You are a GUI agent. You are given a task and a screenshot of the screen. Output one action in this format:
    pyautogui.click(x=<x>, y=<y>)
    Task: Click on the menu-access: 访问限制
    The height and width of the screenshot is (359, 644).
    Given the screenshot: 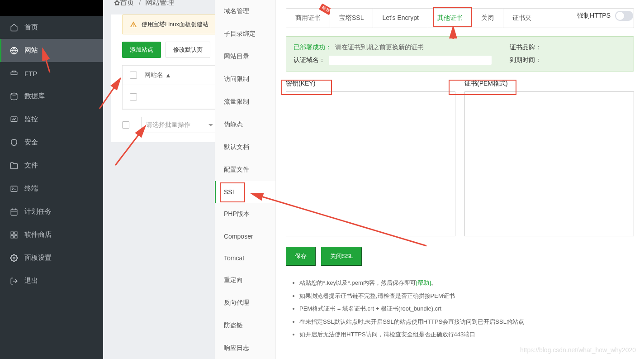 What is the action you would take?
    pyautogui.click(x=245, y=79)
    